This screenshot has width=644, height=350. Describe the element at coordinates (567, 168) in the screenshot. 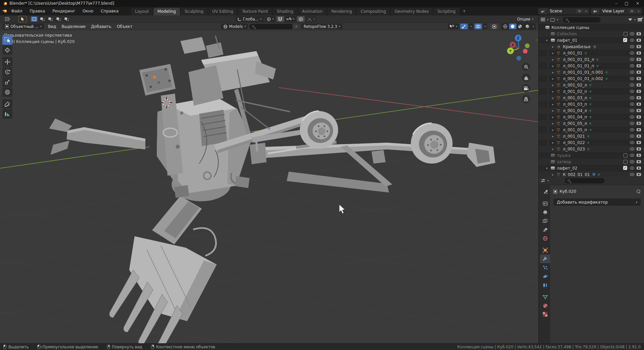

I see `outliner-item-label: лафет_02` at that location.